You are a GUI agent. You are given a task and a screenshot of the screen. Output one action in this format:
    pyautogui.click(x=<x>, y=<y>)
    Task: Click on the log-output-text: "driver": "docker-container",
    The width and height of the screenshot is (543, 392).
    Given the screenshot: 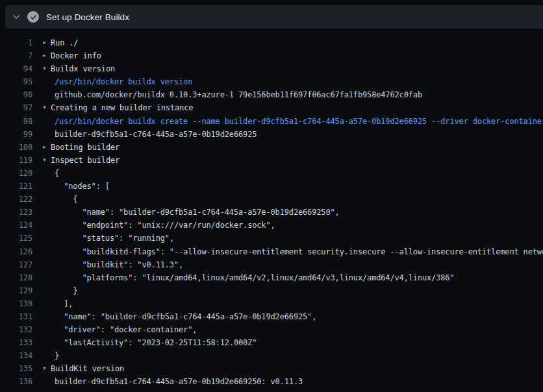 What is the action you would take?
    pyautogui.click(x=126, y=330)
    